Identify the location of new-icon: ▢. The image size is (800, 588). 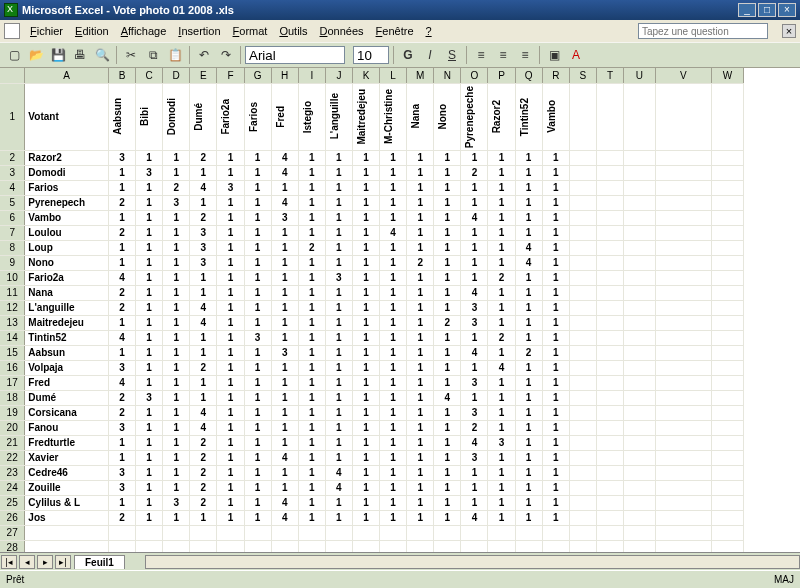
(14, 55).